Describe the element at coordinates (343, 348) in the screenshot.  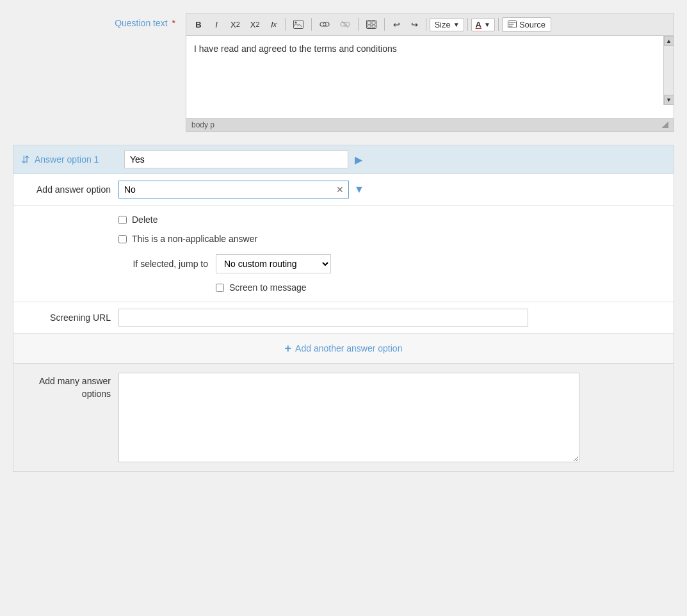
I see `add-another-answer-row: + Add another answer option` at that location.